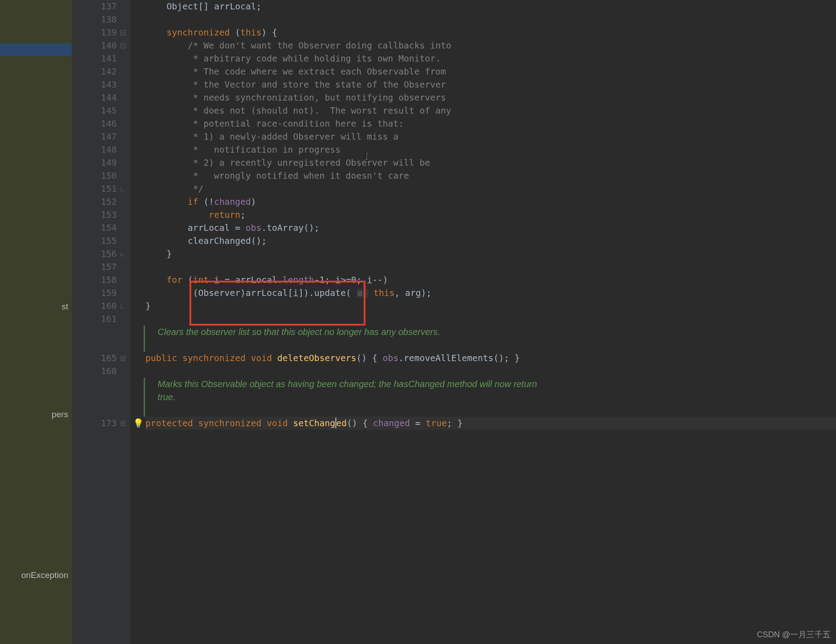 This screenshot has width=836, height=644. Describe the element at coordinates (94, 358) in the screenshot. I see `line-number: 165` at that location.